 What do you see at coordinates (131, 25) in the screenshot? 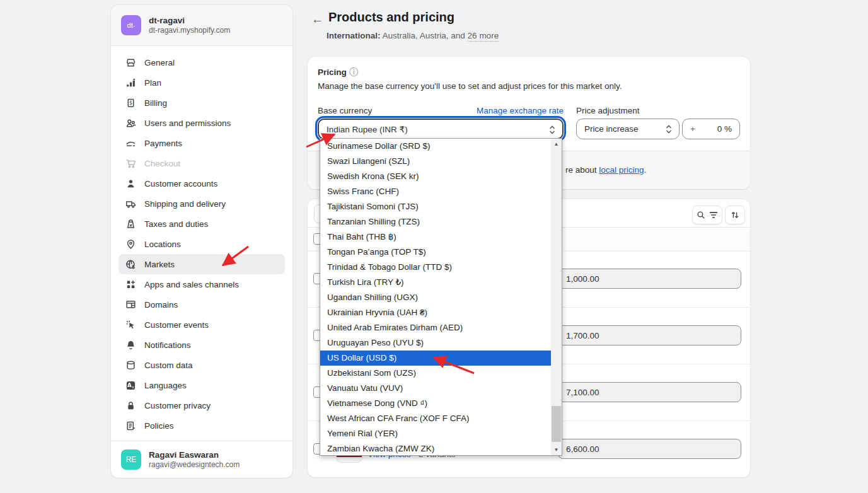
I see `store-avatar: dt-` at bounding box center [131, 25].